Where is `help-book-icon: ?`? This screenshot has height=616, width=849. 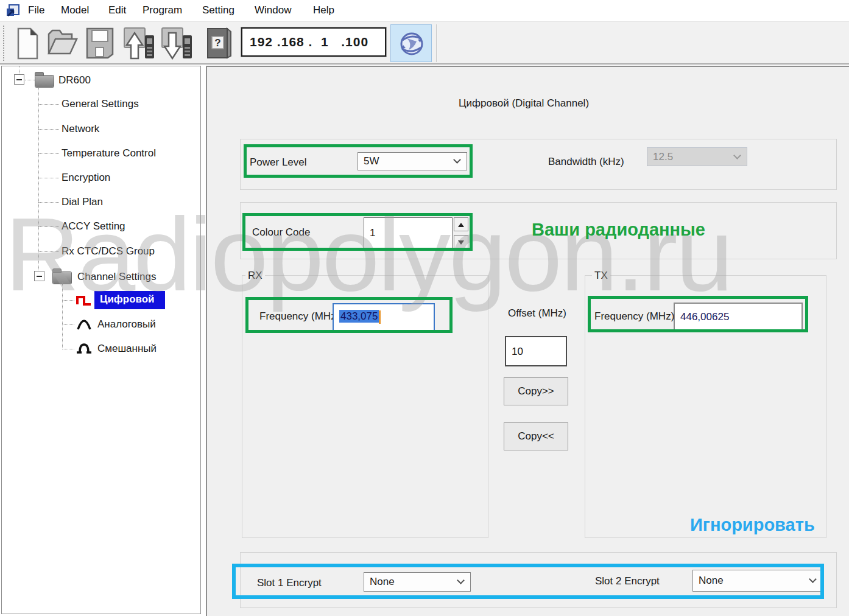
help-book-icon: ? is located at coordinates (219, 56).